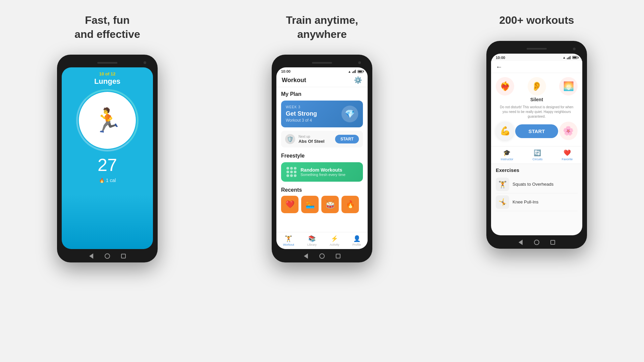 The height and width of the screenshot is (362, 644). What do you see at coordinates (107, 81) in the screenshot?
I see `exercise-title: Lunges` at bounding box center [107, 81].